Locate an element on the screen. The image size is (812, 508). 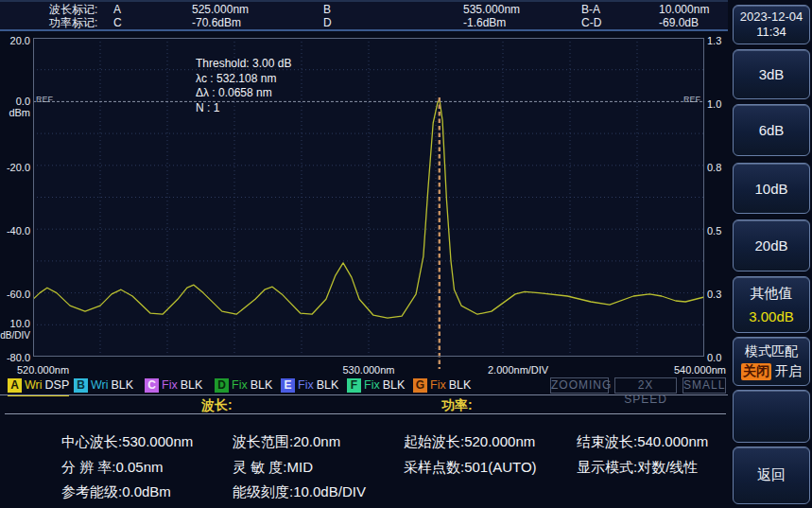
power-section-line is located at coordinates (563, 414).